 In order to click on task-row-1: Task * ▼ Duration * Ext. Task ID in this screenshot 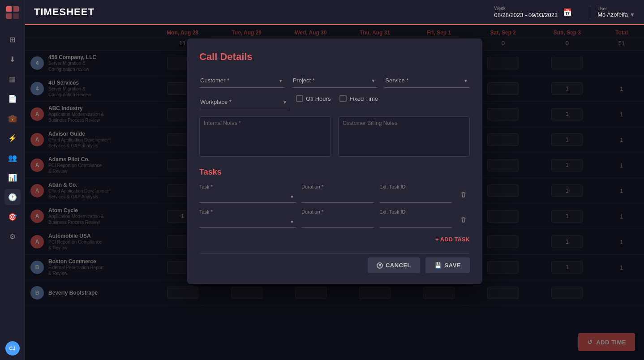, I will do `click(335, 193)`.